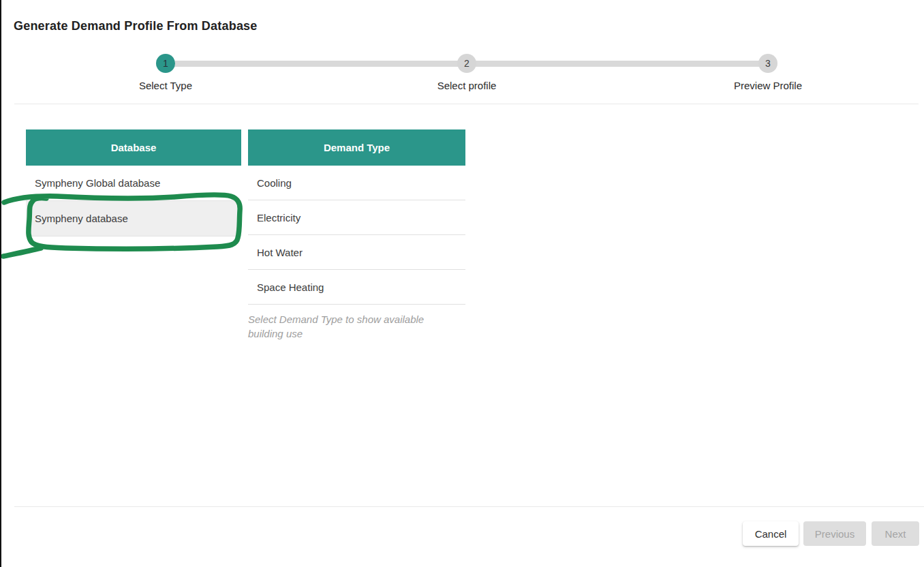 This screenshot has height=567, width=924. What do you see at coordinates (274, 183) in the screenshot?
I see `demand-type-row-label: Cooling` at bounding box center [274, 183].